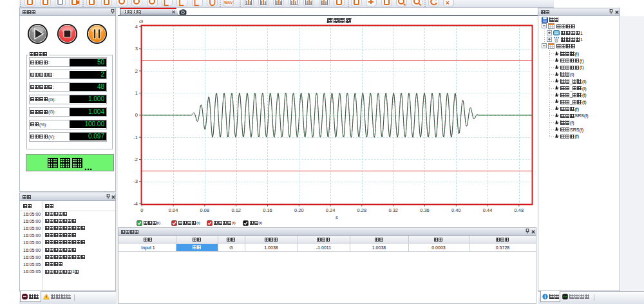 This screenshot has height=304, width=644. What do you see at coordinates (456, 210) in the screenshot?
I see `svg-text: 0.40` at bounding box center [456, 210].